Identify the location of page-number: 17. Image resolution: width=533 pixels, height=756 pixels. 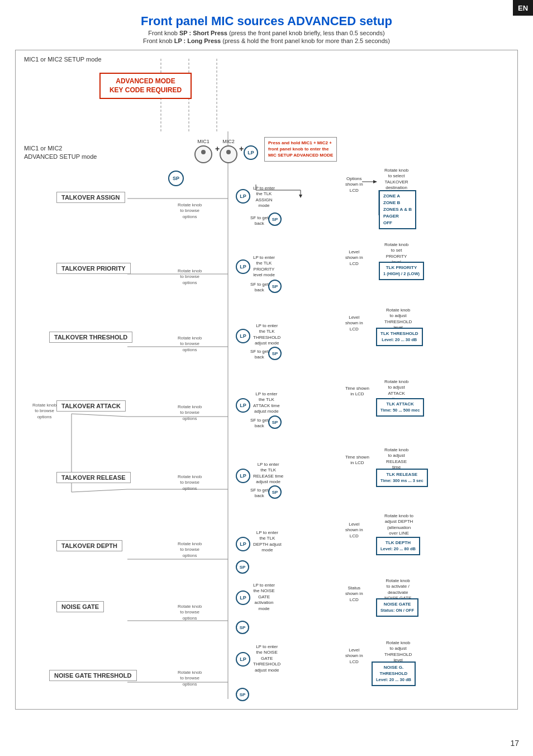
(515, 743).